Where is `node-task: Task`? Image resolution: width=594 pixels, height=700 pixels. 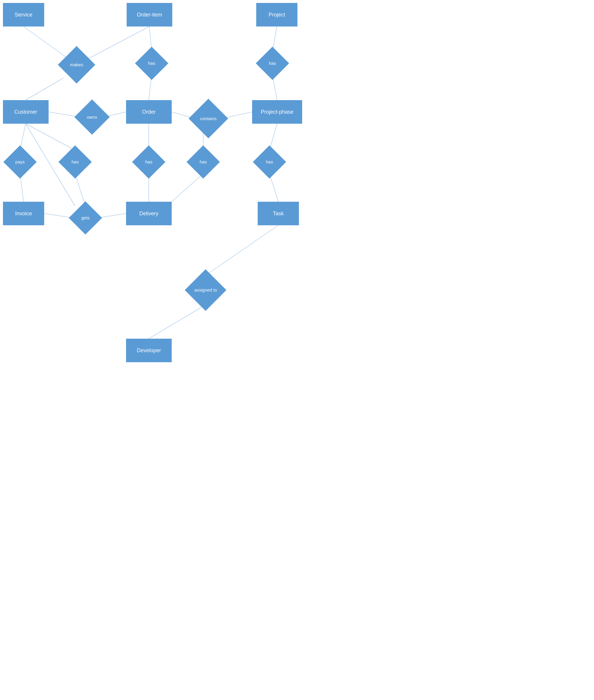
node-task: Task is located at coordinates (278, 213).